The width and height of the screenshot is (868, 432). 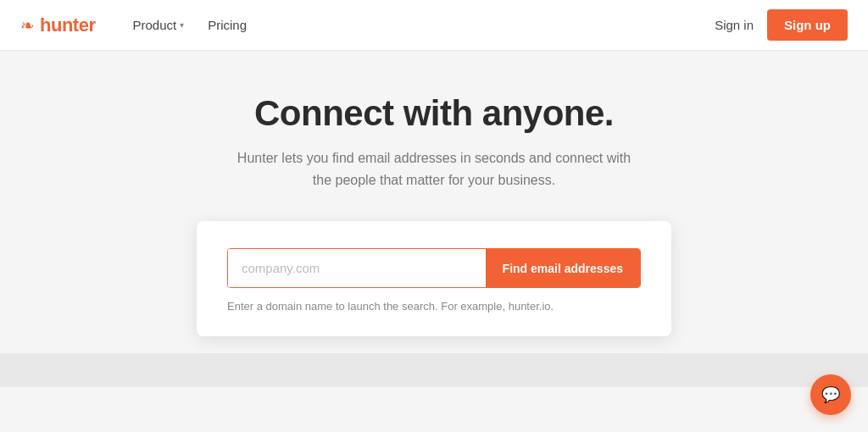 What do you see at coordinates (357, 268) in the screenshot?
I see `search-input` at bounding box center [357, 268].